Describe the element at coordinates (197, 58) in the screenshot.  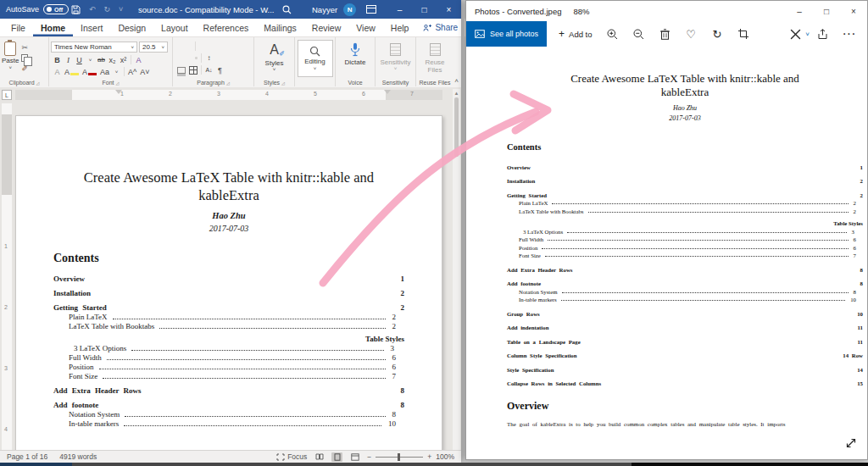
I see `justify-icon` at that location.